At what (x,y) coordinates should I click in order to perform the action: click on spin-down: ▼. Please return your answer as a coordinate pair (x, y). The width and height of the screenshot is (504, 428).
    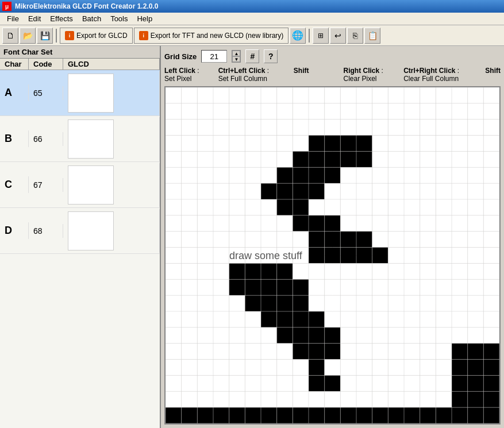
    Looking at the image, I should click on (236, 59).